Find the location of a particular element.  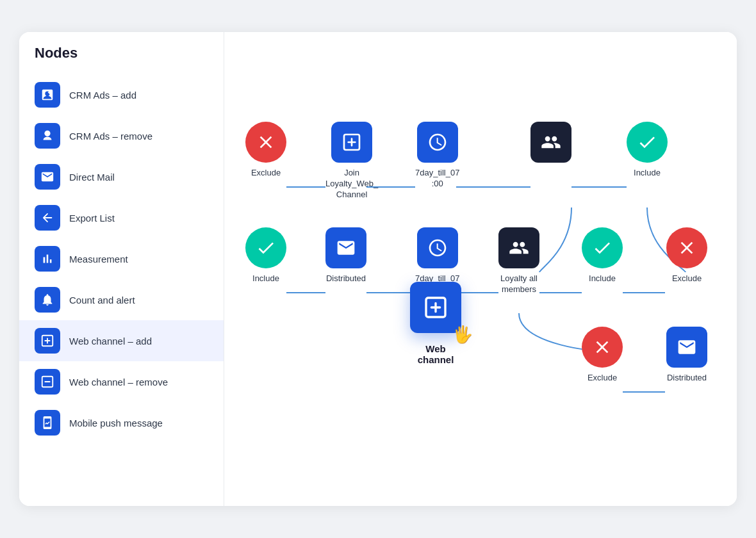

node-label-loyalty1: Loyalty allmembers is located at coordinates (519, 284).